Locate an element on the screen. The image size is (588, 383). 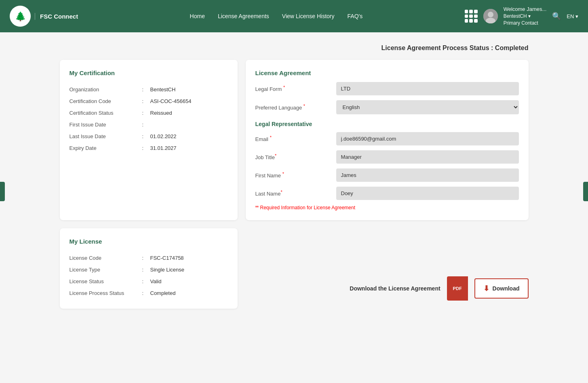
table-row: Expiry Date : 31.01.2027 is located at coordinates (149, 148).